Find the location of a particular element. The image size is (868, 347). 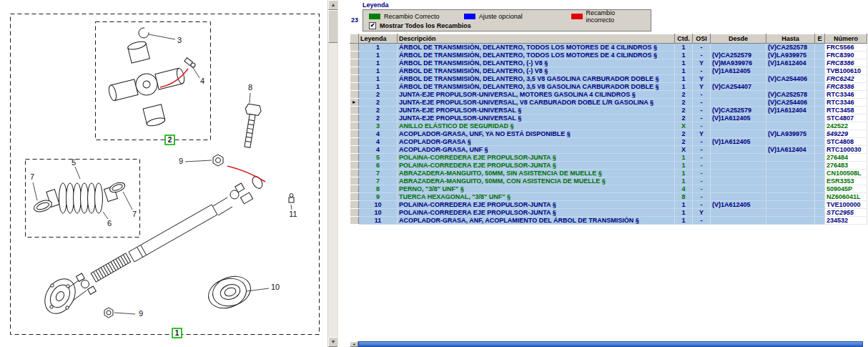

table-row: 6POLAINA-CORREDERA EJE PROPULSOR-JUNTA §… is located at coordinates (609, 166).